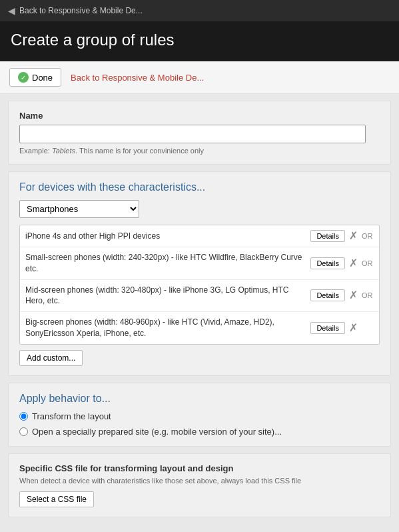 Image resolution: width=399 pixels, height=532 pixels. Describe the element at coordinates (368, 263) in the screenshot. I see `or-label-2: OR` at that location.